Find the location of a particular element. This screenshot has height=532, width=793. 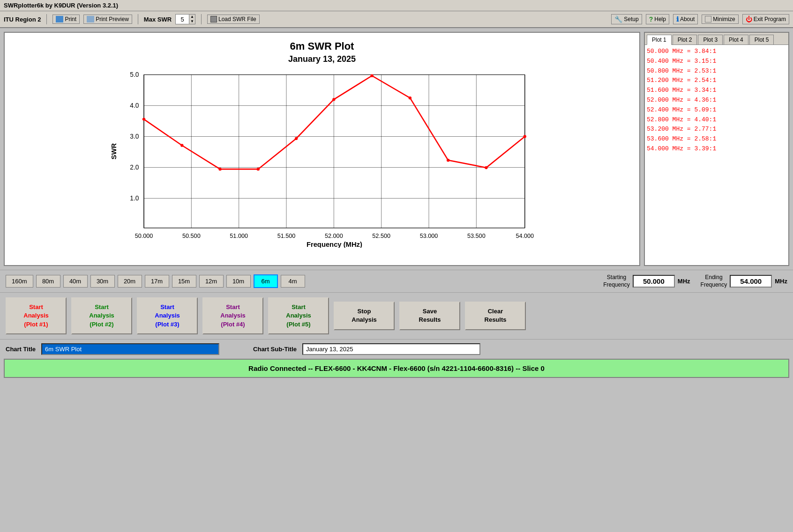

band-btn-6m: 6m is located at coordinates (266, 281).